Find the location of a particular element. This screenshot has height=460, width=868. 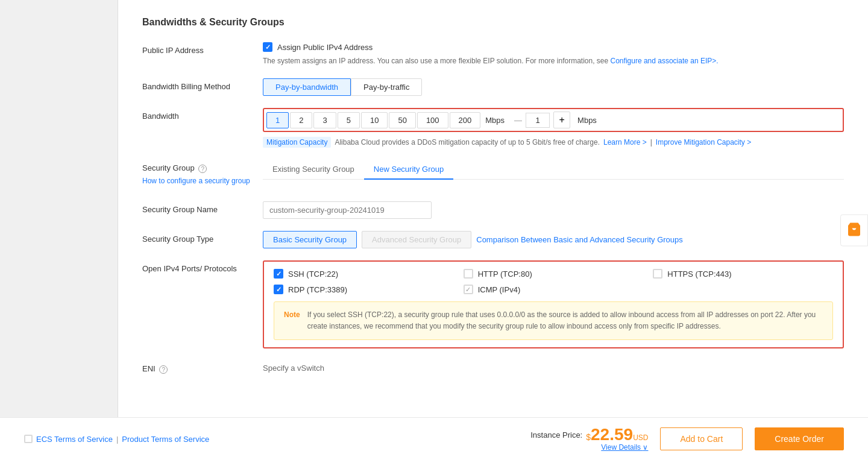

sg-compare-link: Comparison Between Basic and Advanced Se… is located at coordinates (580, 240).